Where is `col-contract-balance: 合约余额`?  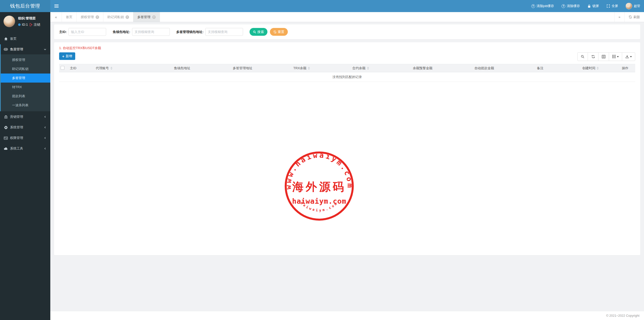 col-contract-balance: 合约余额 is located at coordinates (361, 68).